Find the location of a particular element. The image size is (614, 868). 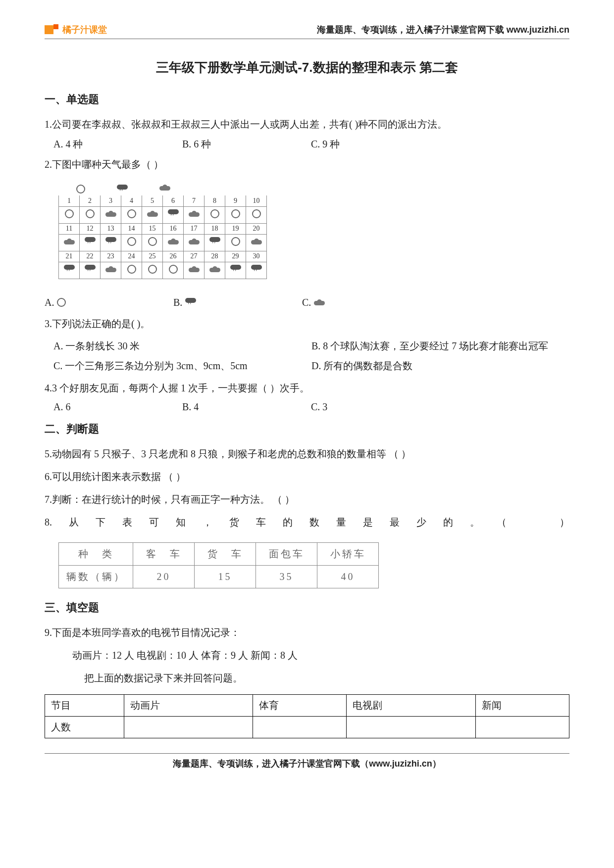

day-number: 10 is located at coordinates (256, 201).